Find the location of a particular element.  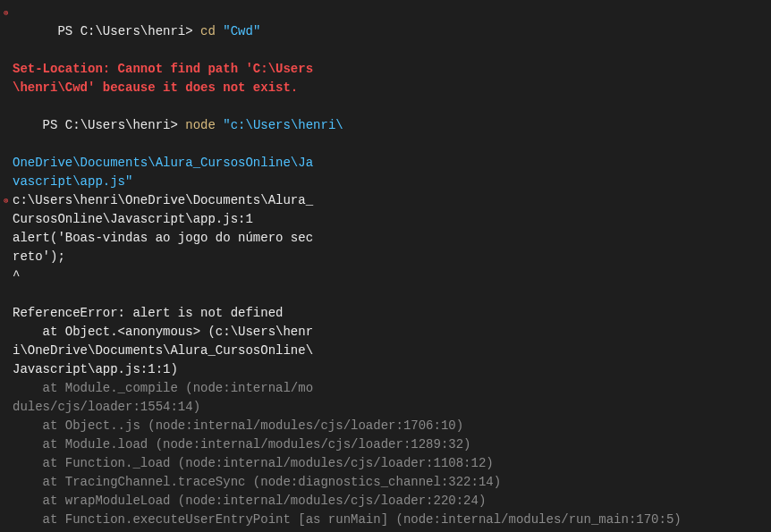

node-arg-cont: vascript\app.js" is located at coordinates (387, 182).